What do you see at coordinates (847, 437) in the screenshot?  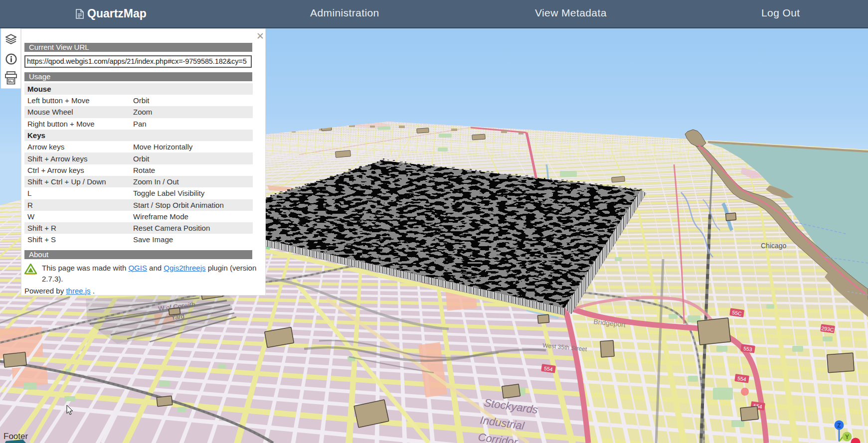 I see `svg-text: Y` at bounding box center [847, 437].